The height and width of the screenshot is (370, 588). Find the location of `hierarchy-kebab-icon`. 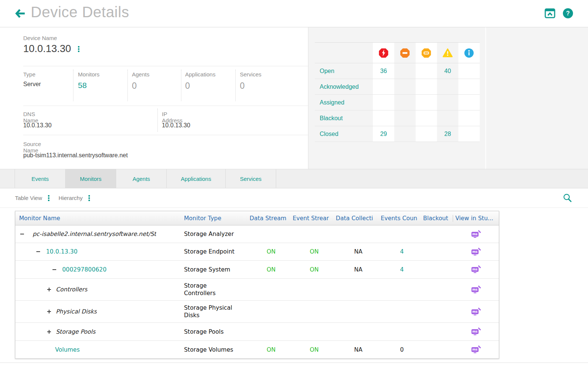

hierarchy-kebab-icon is located at coordinates (89, 198).